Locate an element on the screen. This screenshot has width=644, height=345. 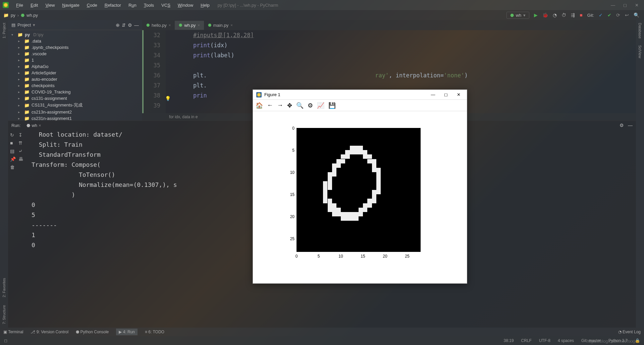
tool-terminal: ▣ Terminal is located at coordinates (13, 332).